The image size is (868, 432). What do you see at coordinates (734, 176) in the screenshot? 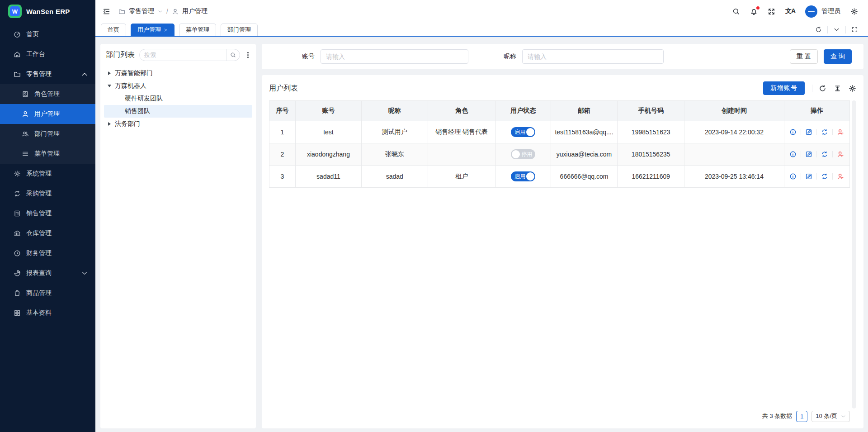
I see `cell-created: 2023-09-25 13:46:14` at bounding box center [734, 176].